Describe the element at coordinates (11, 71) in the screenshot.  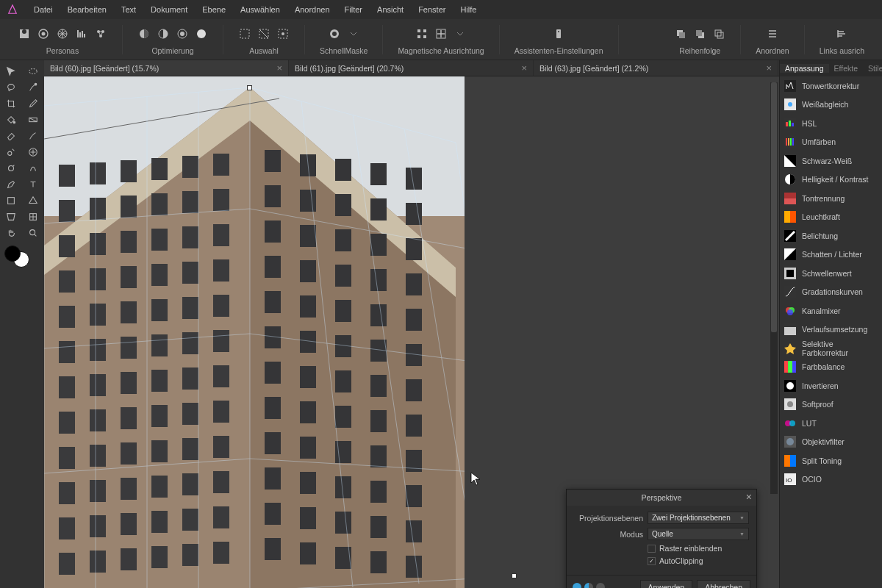
I see `tool-move` at that location.